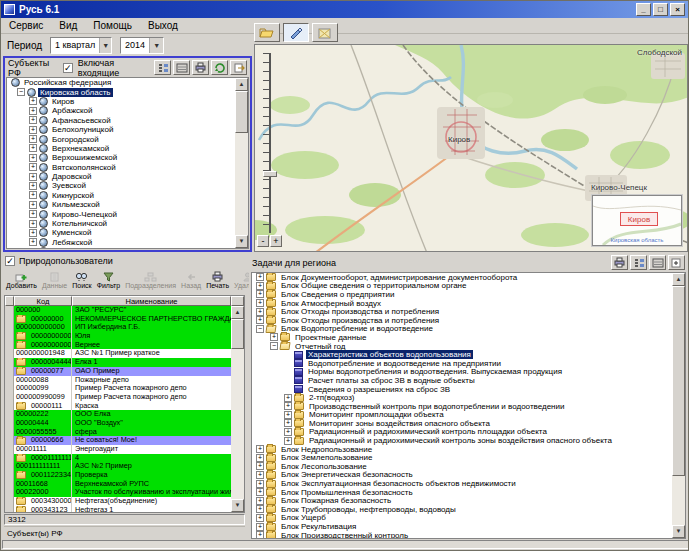 The image size is (689, 551). I want to click on export-icon-button, so click(238, 68).